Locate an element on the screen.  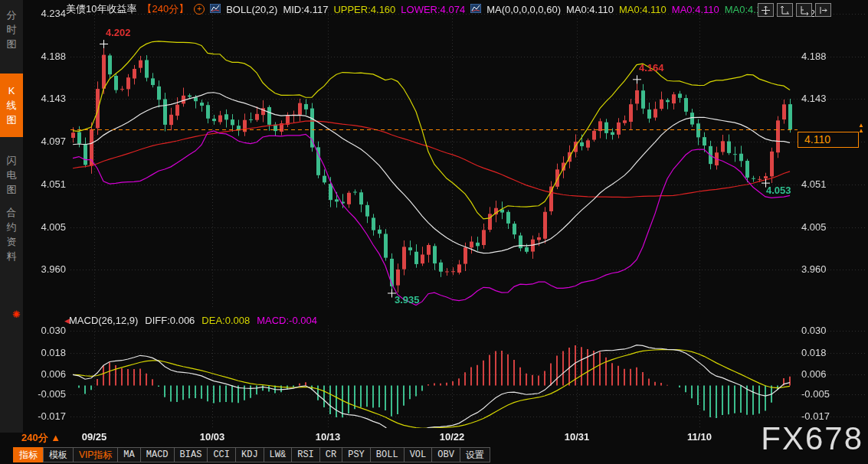
sidebar-item-2: K线图 is located at coordinates (11, 106).